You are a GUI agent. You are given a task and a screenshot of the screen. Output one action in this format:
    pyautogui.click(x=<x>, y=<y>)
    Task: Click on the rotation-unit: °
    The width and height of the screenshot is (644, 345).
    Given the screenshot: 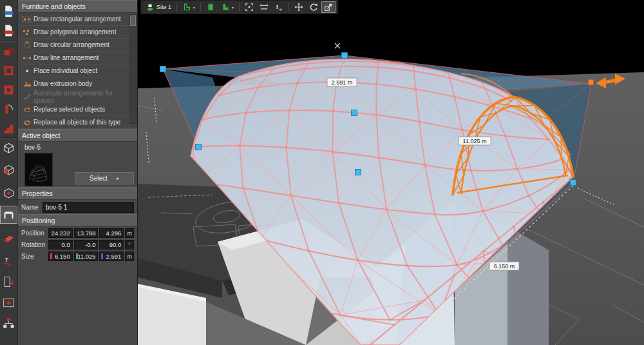 What is the action you would take?
    pyautogui.click(x=129, y=245)
    